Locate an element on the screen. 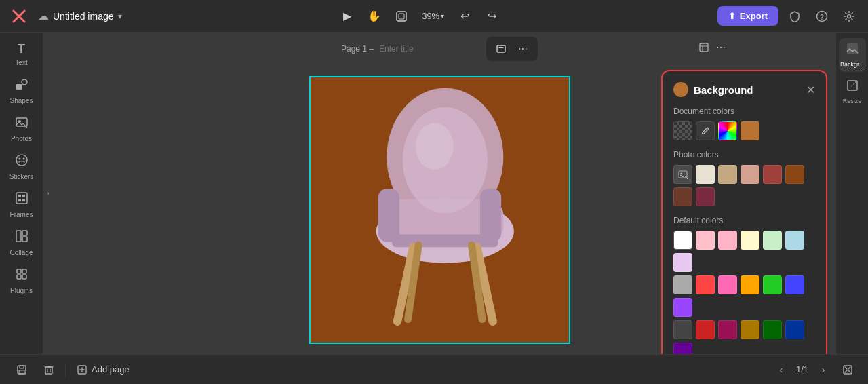 This screenshot has width=868, height=384. sidebar-item-plugins: Plugins is located at coordinates (22, 281).